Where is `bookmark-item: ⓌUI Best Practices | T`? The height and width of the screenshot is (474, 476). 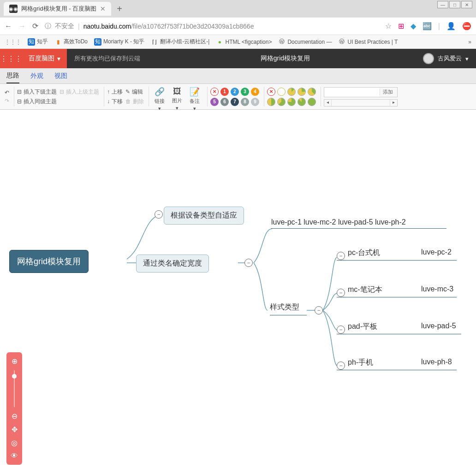
bookmark-item: ⓌUI Best Practices | T is located at coordinates (368, 42).